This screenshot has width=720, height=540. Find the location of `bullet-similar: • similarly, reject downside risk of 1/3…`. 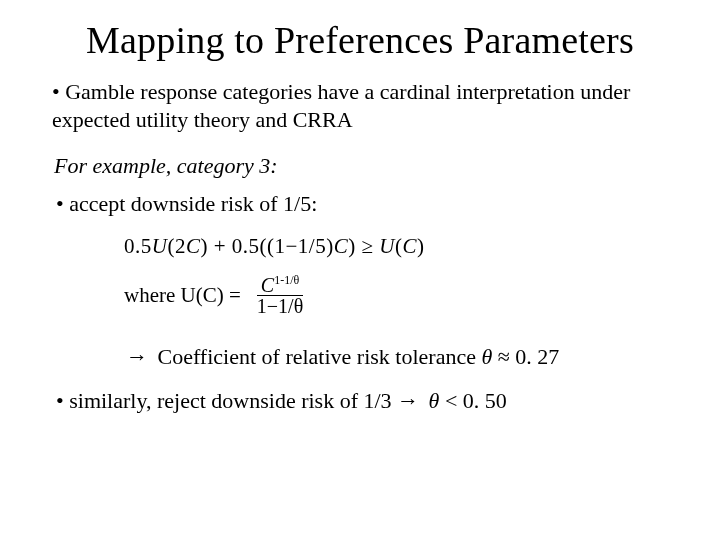

bullet-similar: • similarly, reject downside risk of 1/3… is located at coordinates (371, 401).